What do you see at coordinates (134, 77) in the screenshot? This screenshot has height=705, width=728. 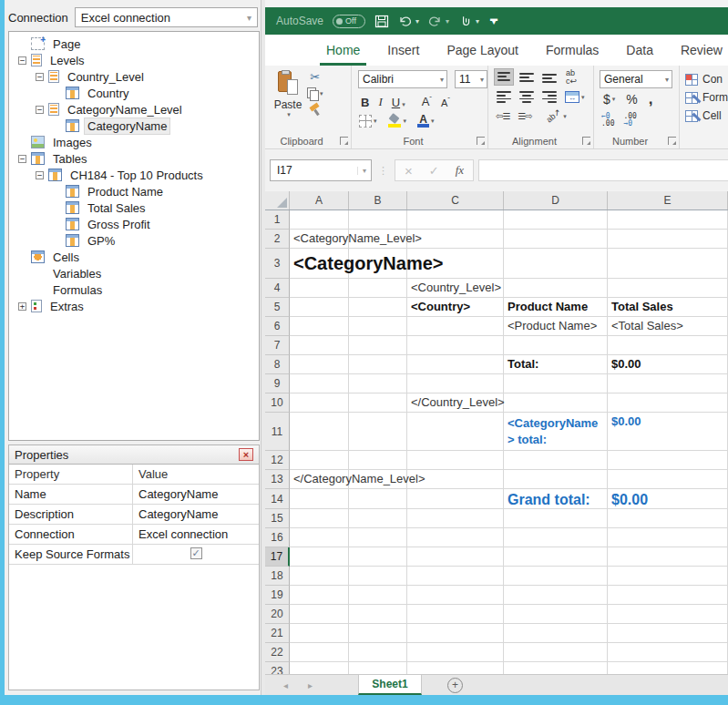 I see `tree-item-country-level: −Country_Level` at bounding box center [134, 77].